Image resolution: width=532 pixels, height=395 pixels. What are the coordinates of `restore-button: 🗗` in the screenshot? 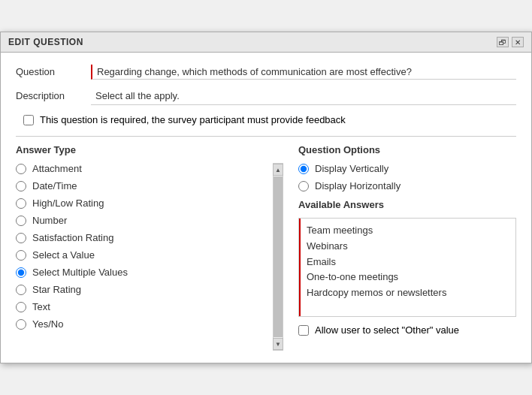 It's located at (503, 42).